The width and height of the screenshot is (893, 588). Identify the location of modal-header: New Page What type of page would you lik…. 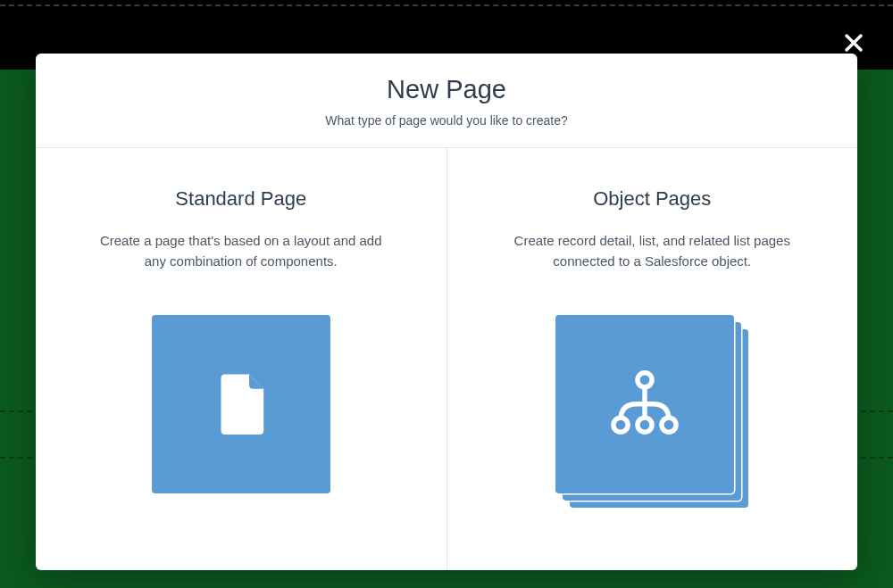
(446, 101).